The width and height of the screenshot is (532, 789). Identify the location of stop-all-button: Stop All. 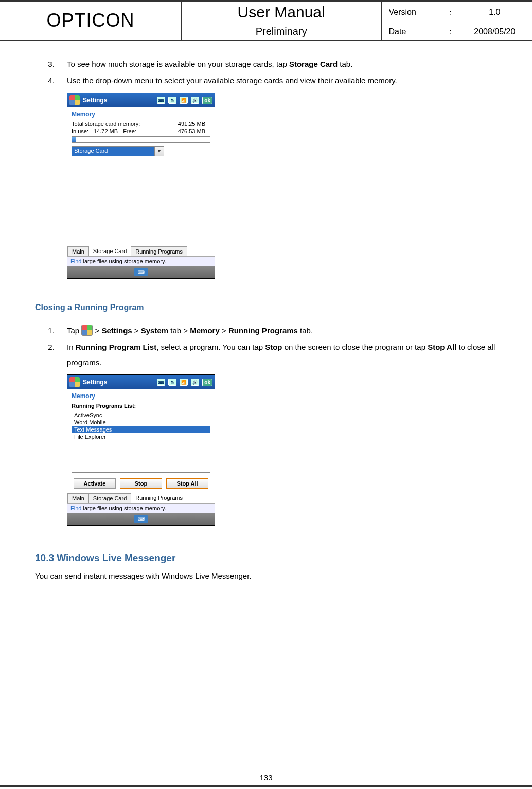
(187, 483).